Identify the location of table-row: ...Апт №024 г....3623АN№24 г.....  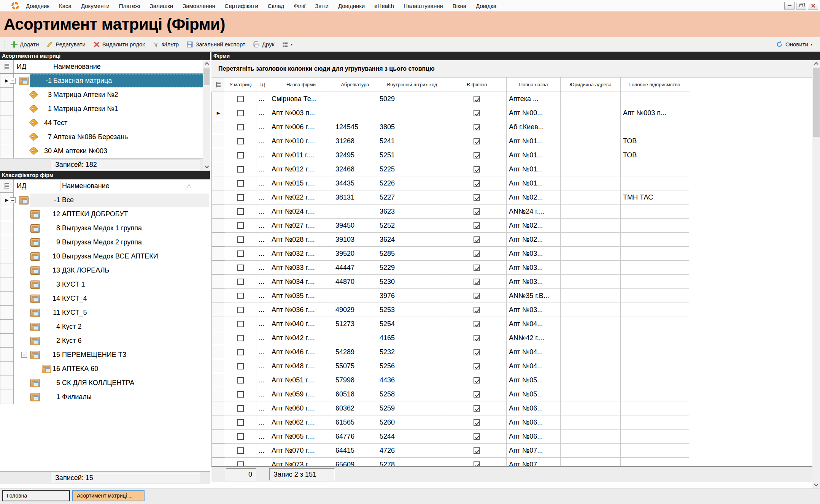
(451, 211).